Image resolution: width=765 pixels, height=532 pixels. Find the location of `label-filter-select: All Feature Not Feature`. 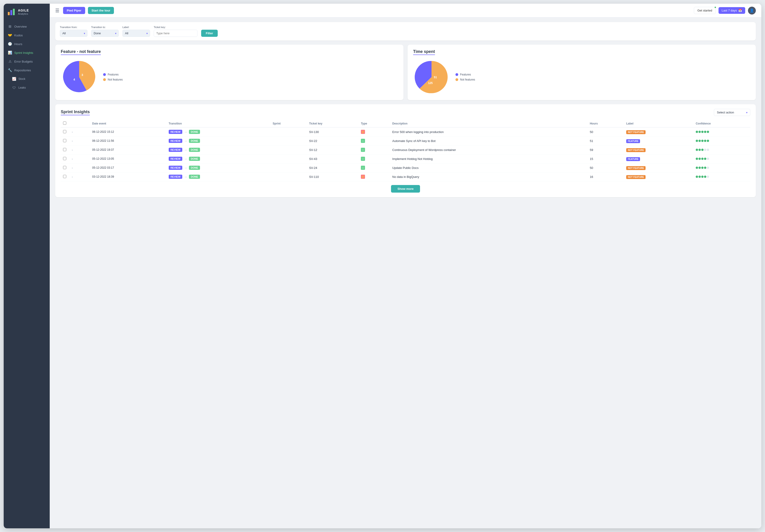

label-filter-select: All Feature Not Feature is located at coordinates (136, 33).